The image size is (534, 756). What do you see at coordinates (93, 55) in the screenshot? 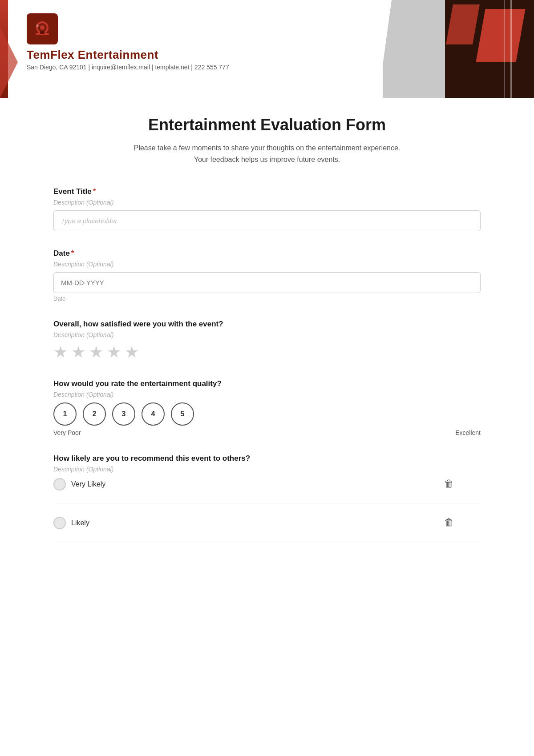
I see `company-name: TemFlex Entertainment` at bounding box center [93, 55].